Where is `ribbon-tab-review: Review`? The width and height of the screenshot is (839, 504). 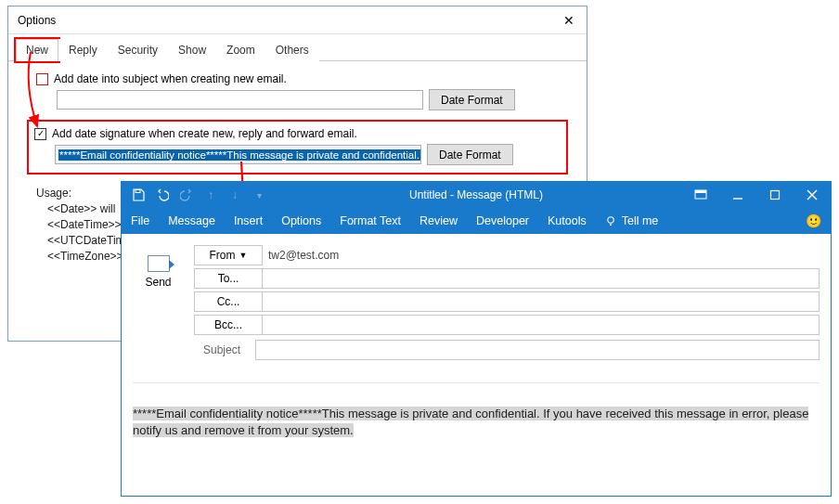 ribbon-tab-review: Review is located at coordinates (438, 221).